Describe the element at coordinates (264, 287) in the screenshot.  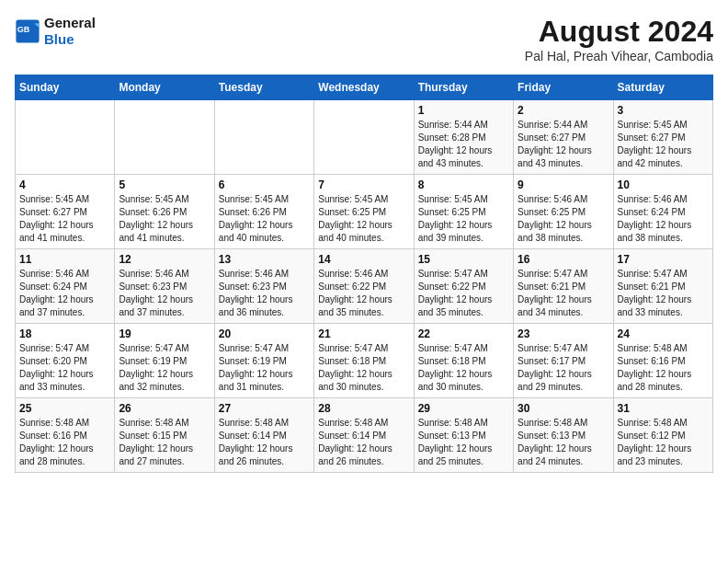
I see `calendar-cell: 13Sunrise: 5:46 AM Sunset: 6:23 PM Dayli…` at that location.